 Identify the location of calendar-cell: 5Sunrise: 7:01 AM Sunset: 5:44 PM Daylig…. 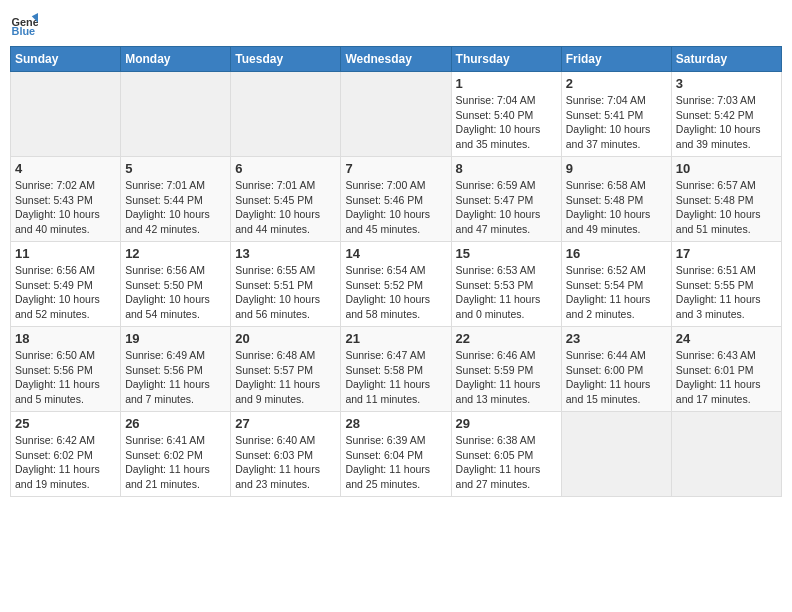
(176, 200).